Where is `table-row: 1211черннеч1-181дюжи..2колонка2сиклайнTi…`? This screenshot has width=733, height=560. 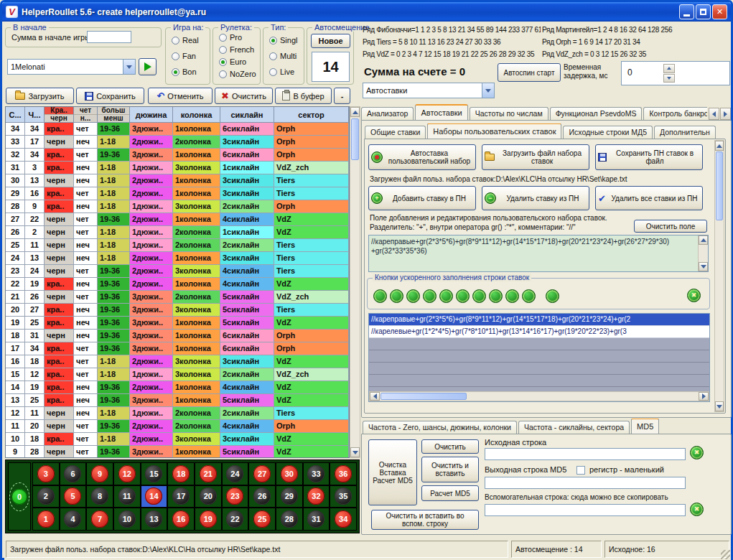
table-row: 1211черннеч1-181дюжи..2колонка2сиклайнTi… is located at coordinates (177, 414).